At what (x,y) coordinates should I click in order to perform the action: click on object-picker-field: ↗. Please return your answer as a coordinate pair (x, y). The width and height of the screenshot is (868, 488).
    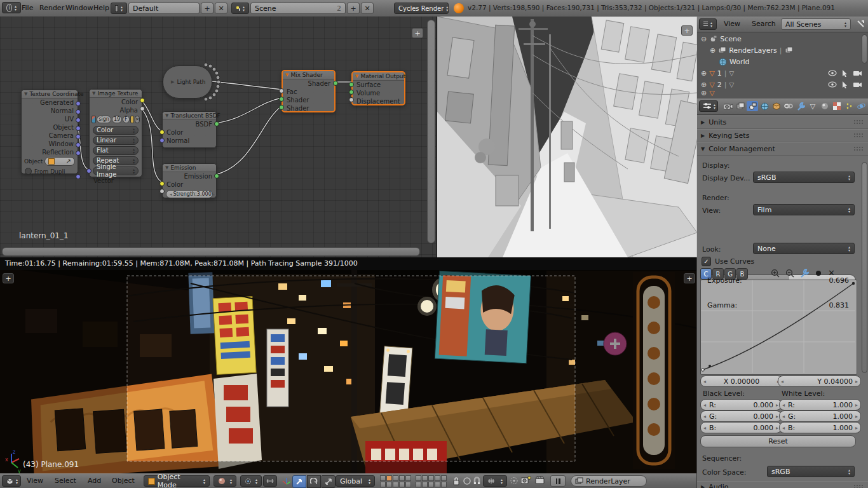
    Looking at the image, I should click on (60, 161).